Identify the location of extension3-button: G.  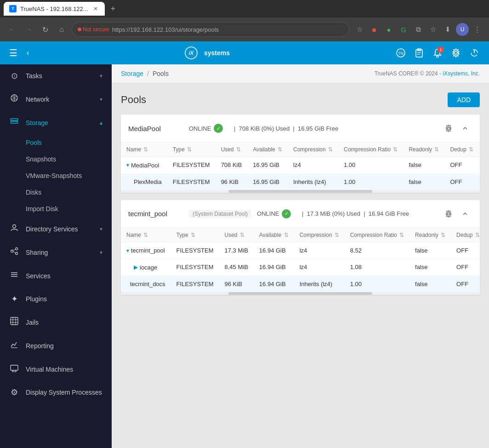
(404, 29).